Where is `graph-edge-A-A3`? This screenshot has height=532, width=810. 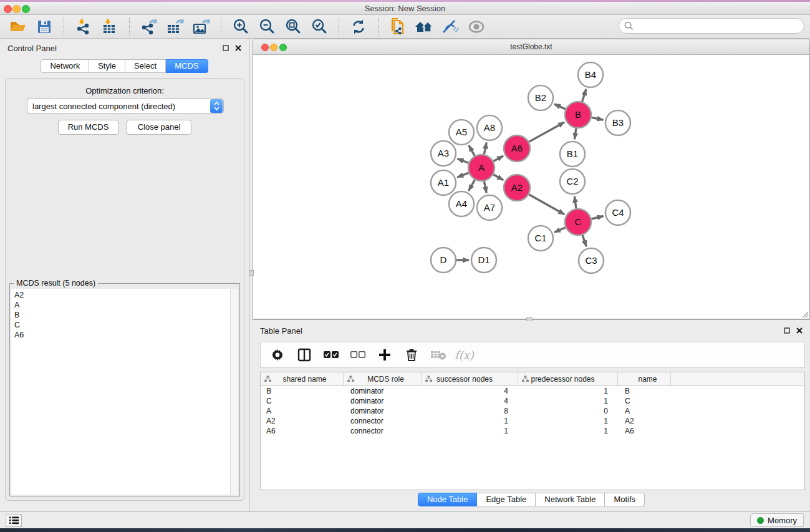 graph-edge-A-A3 is located at coordinates (463, 161).